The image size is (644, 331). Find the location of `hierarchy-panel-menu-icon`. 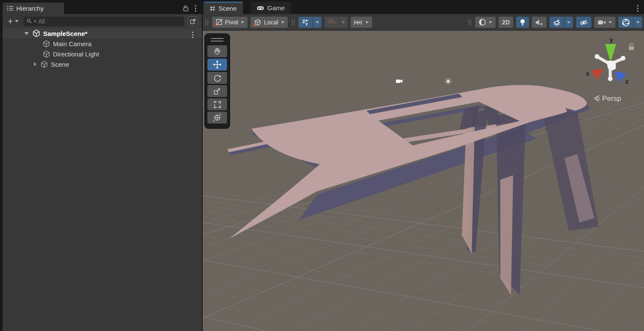

hierarchy-panel-menu-icon is located at coordinates (196, 9).